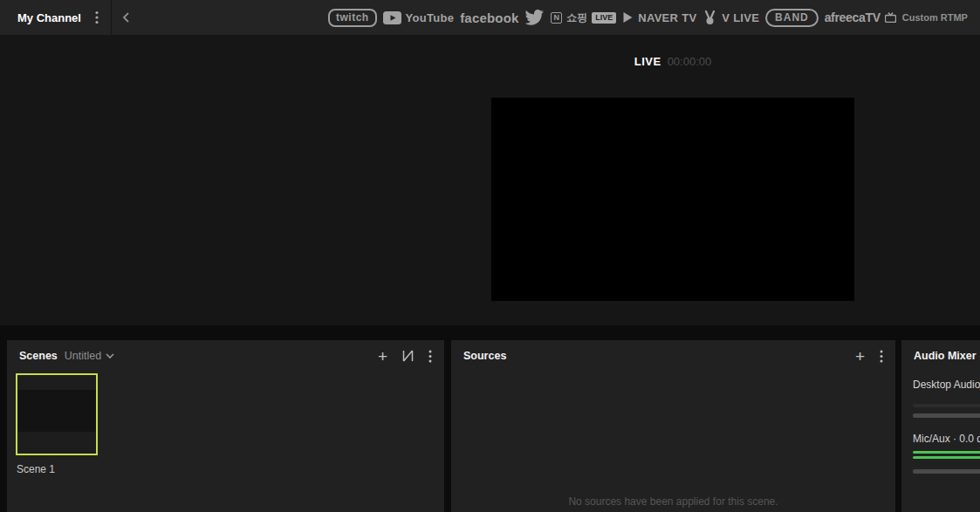 Image resolution: width=980 pixels, height=512 pixels. What do you see at coordinates (577, 17) in the screenshot?
I see `shopping-wordmark: 쇼핑` at bounding box center [577, 17].